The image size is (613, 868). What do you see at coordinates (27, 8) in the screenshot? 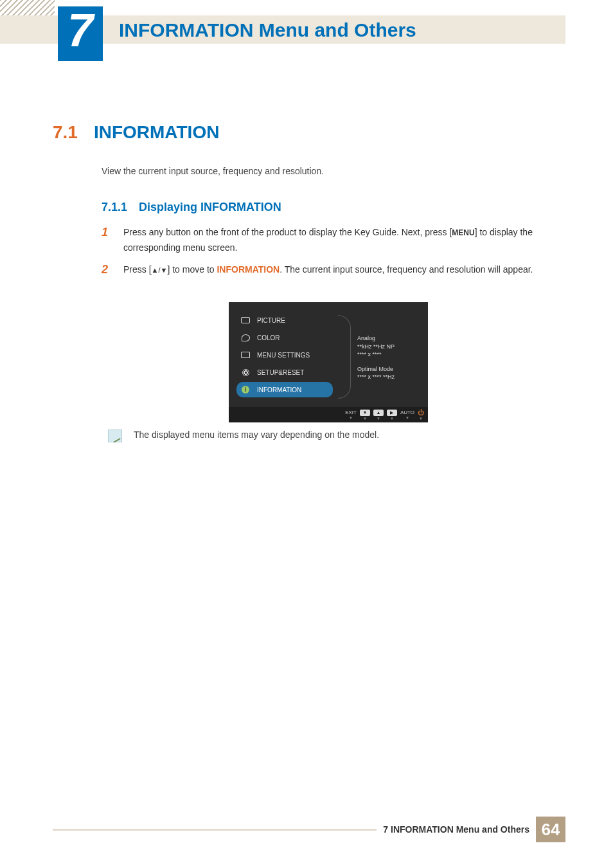
I see `header-hatch-decoration` at bounding box center [27, 8].